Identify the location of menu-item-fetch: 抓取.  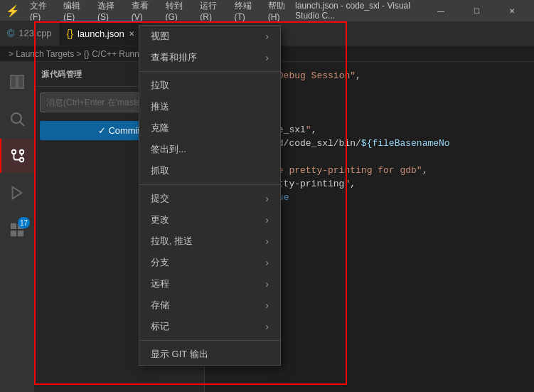
(210, 171).